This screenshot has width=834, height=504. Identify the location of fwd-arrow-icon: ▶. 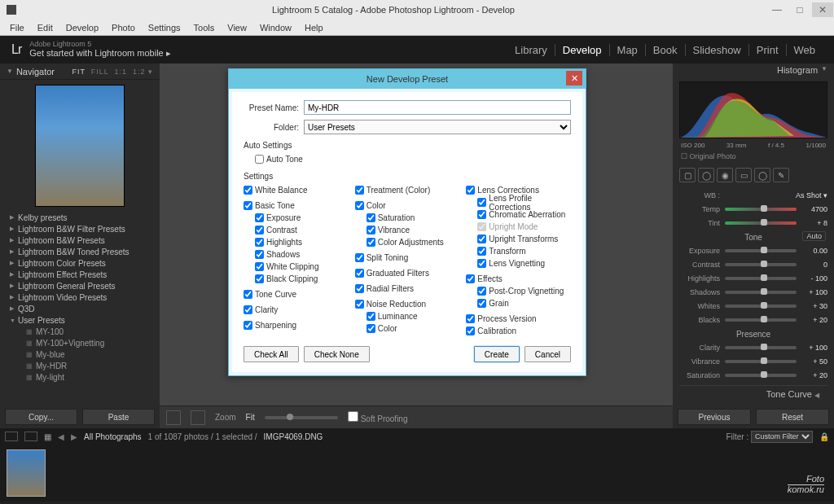
(74, 436).